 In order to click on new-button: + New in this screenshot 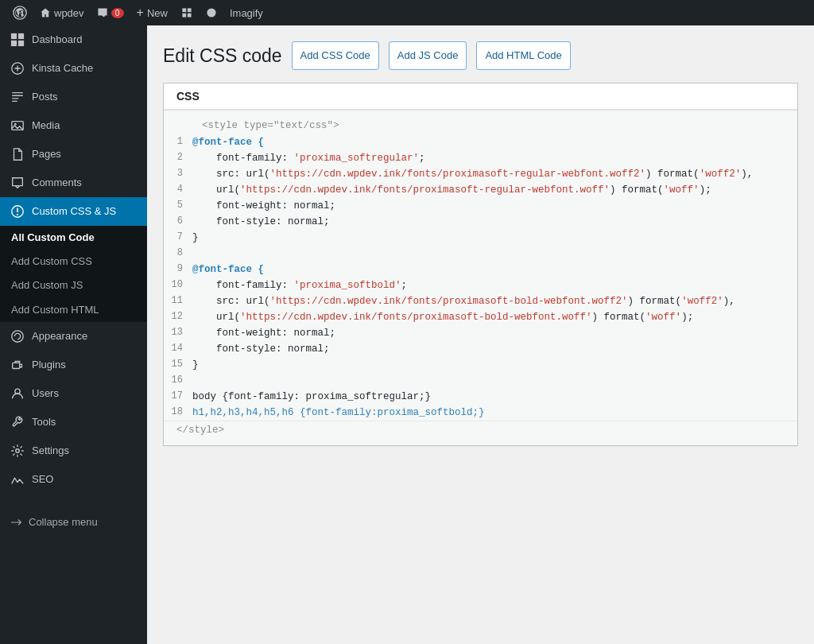, I will do `click(153, 13)`.